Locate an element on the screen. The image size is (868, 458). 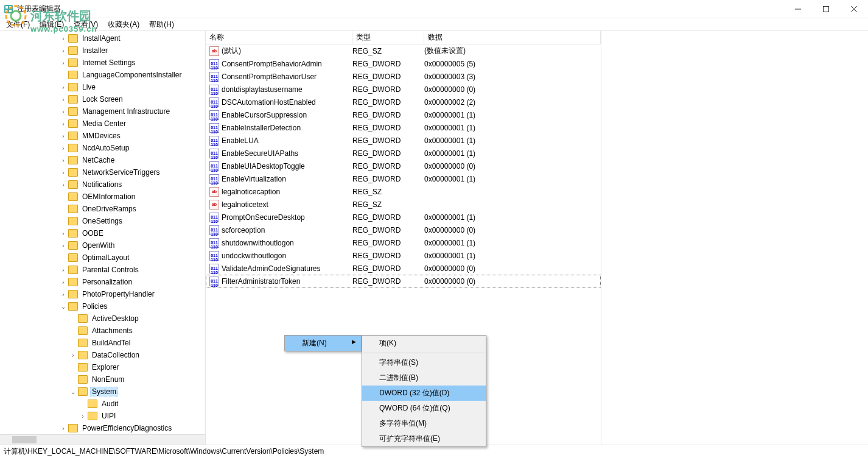
registry-value-row: ablegalnoticetextREG_SZ is located at coordinates (403, 205).